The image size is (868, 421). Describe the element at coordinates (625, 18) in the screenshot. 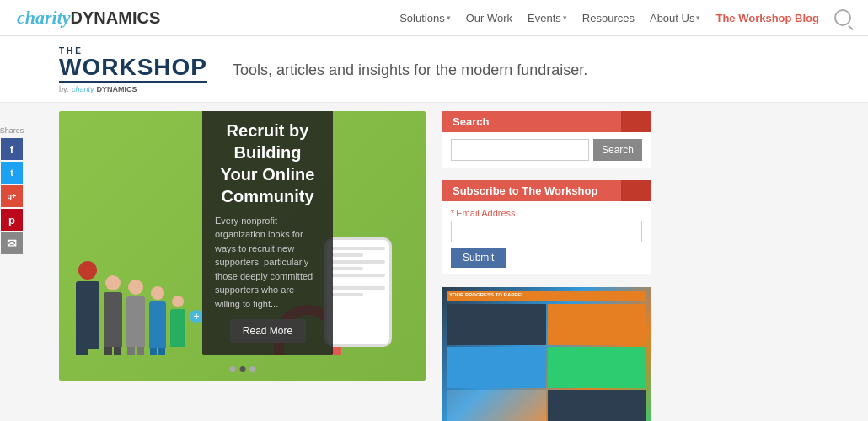

I see `main-nav: Solutions ▾ Our Work Events ▾ Resources …` at that location.